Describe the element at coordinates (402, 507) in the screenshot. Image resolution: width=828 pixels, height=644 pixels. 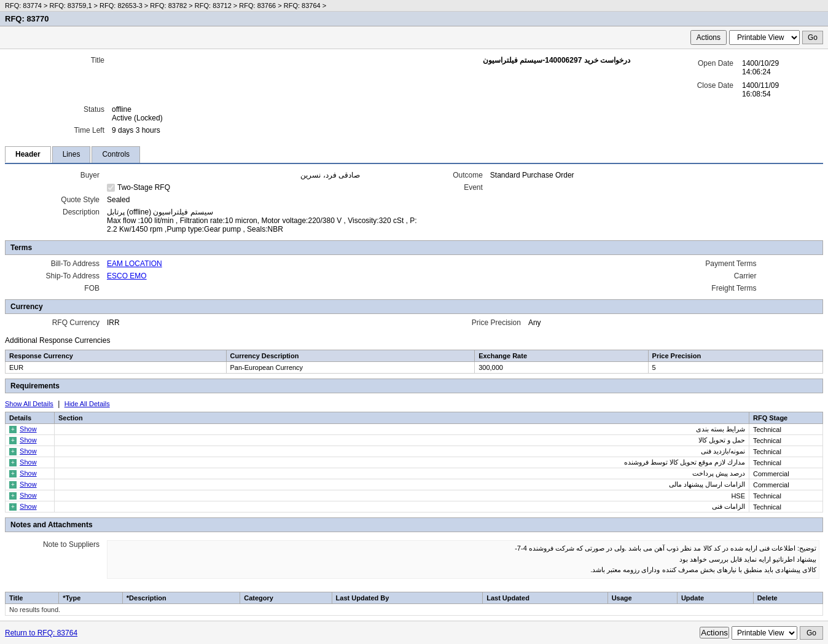
I see `req-section-cell: الزامات فنی` at that location.